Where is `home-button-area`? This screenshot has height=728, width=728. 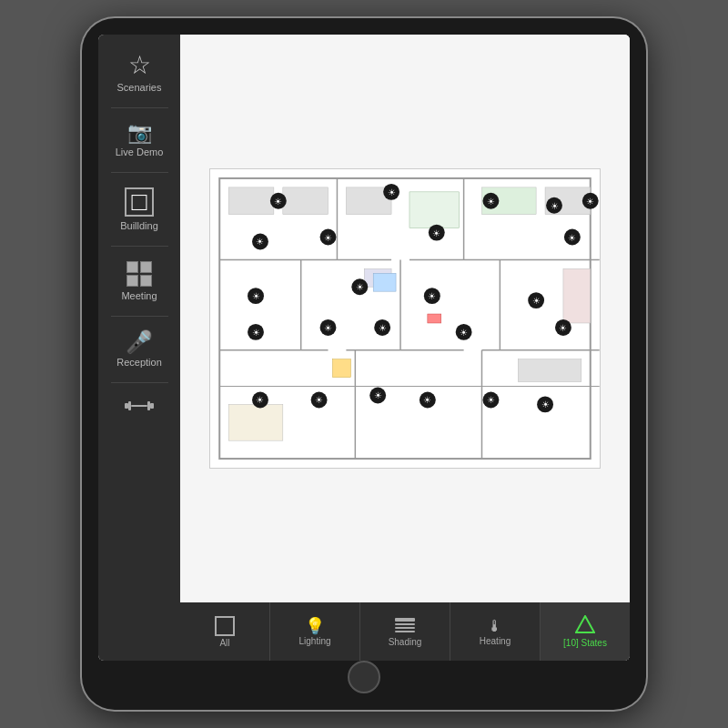 home-button-area is located at coordinates (364, 677).